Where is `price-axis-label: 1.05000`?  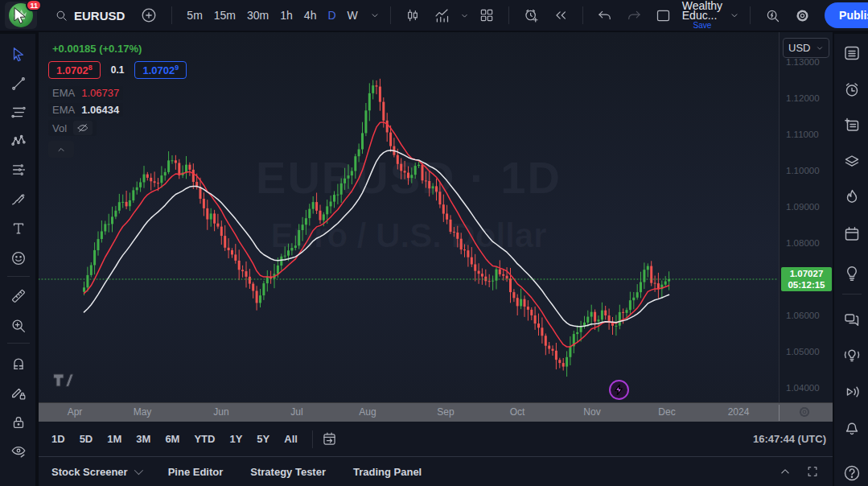
price-axis-label: 1.05000 is located at coordinates (803, 352).